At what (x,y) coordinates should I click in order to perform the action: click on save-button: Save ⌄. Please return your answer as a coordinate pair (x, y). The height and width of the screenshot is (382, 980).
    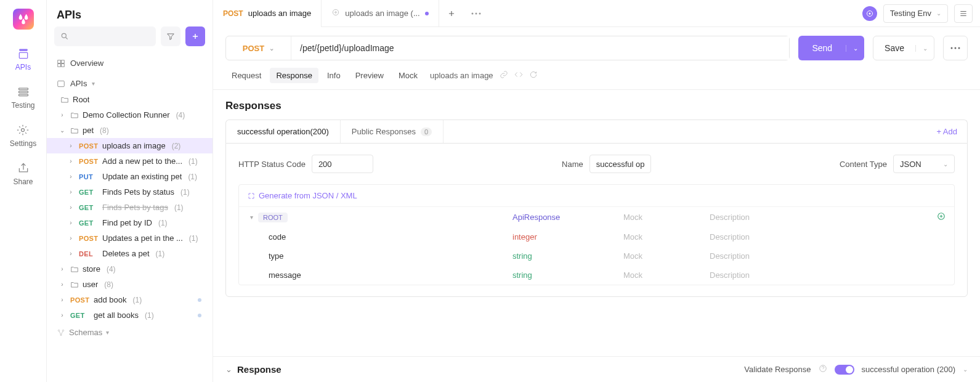
    Looking at the image, I should click on (904, 48).